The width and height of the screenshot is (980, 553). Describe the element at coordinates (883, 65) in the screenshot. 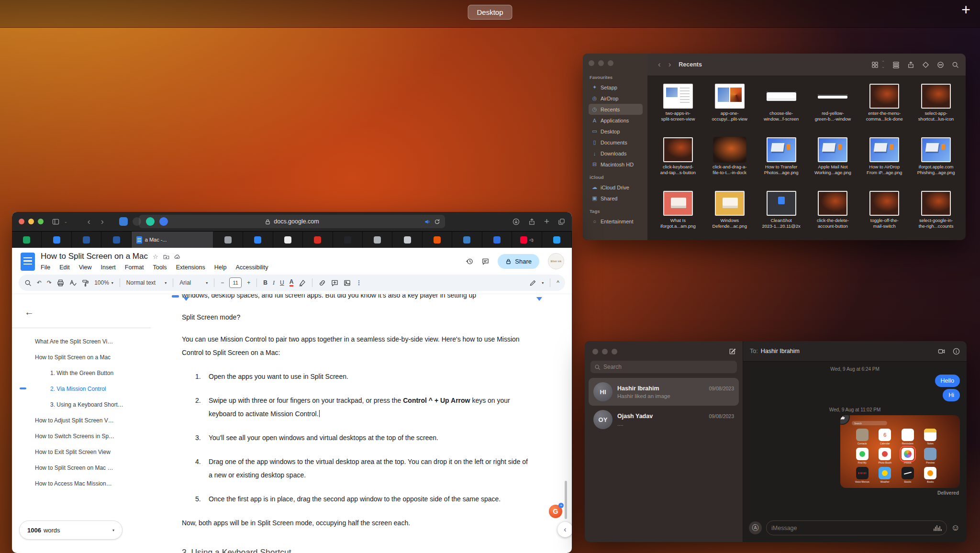

I see `view-sort-chevrons: ⌃⌄` at that location.